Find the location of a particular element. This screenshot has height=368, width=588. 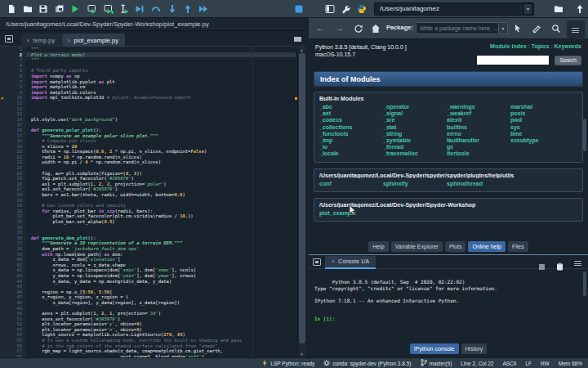

tab-help: Help is located at coordinates (378, 247).